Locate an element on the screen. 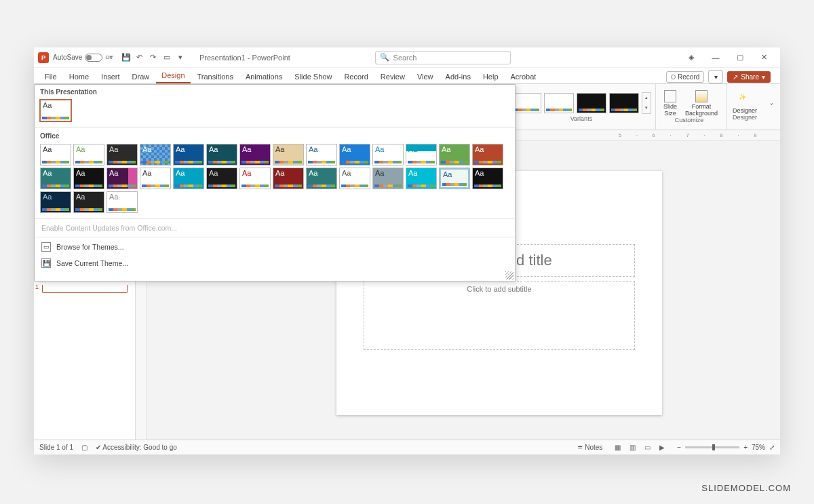 The height and width of the screenshot is (504, 814). slide-size-icon is located at coordinates (670, 96).